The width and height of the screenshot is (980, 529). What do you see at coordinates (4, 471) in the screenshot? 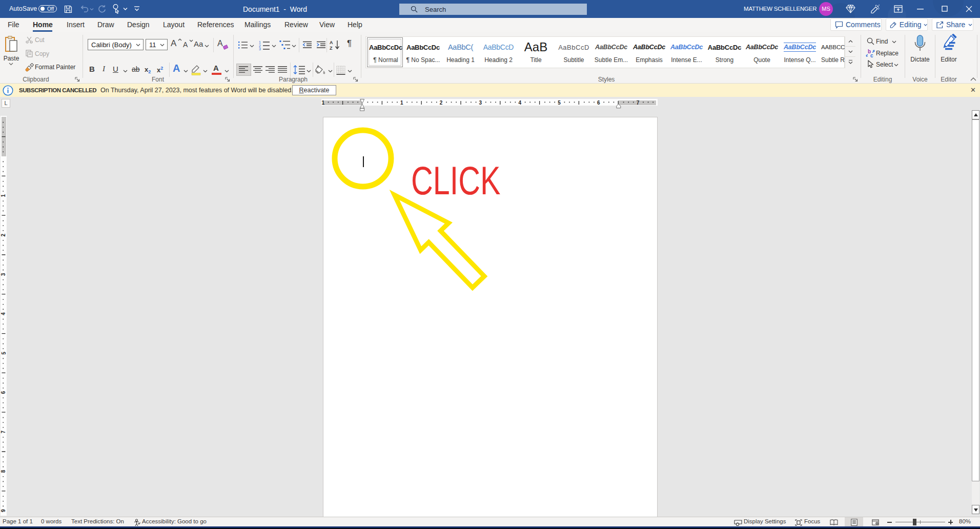
I see `svg-text: 8` at bounding box center [4, 471].